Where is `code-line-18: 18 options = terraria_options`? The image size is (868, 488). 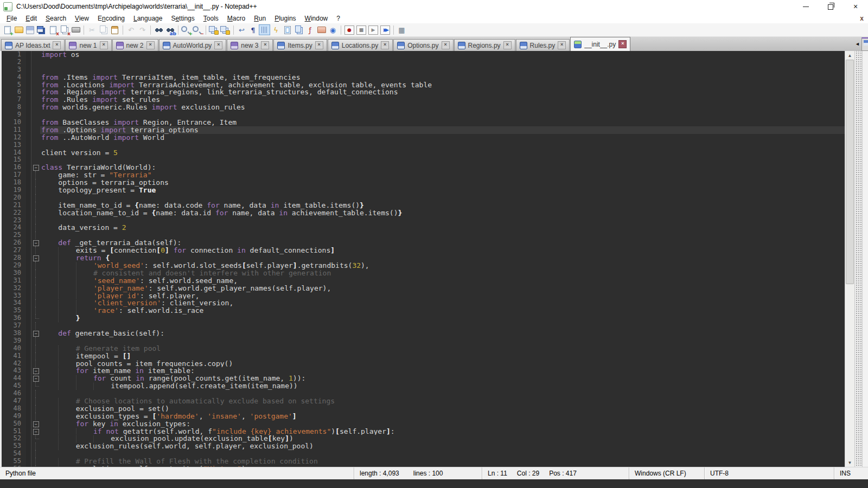
code-line-18: 18 options = terraria_options is located at coordinates (423, 183).